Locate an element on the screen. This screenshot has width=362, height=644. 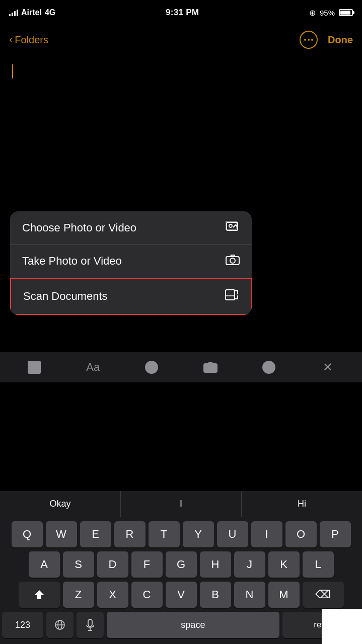
menu-item-scan-docs-label: Scan Documents is located at coordinates (65, 296).